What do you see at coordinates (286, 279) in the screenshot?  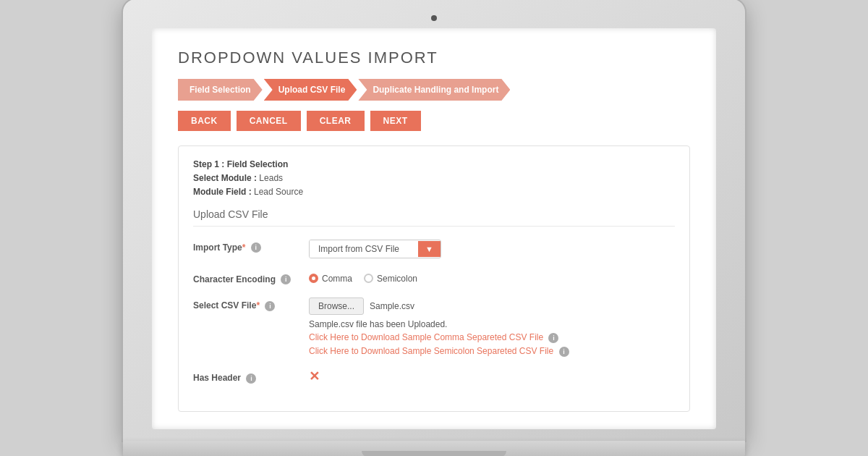 I see `character-encoding-info-icon: i` at bounding box center [286, 279].